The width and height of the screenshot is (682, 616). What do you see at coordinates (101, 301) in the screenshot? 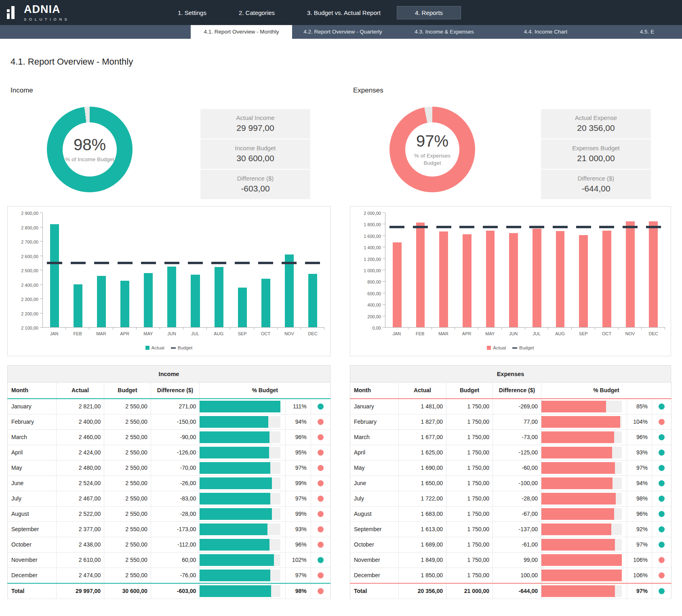
I see `actual-bar-mar` at bounding box center [101, 301].